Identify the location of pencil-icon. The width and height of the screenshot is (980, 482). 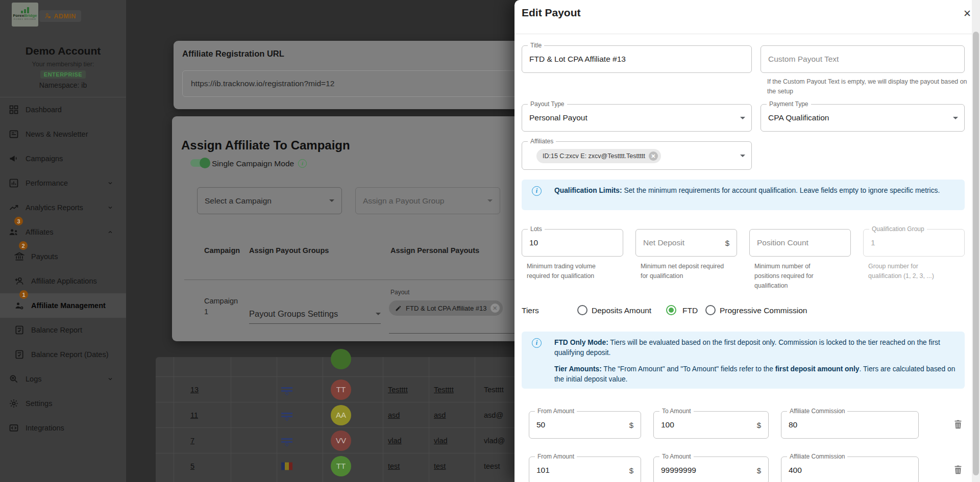
(398, 308).